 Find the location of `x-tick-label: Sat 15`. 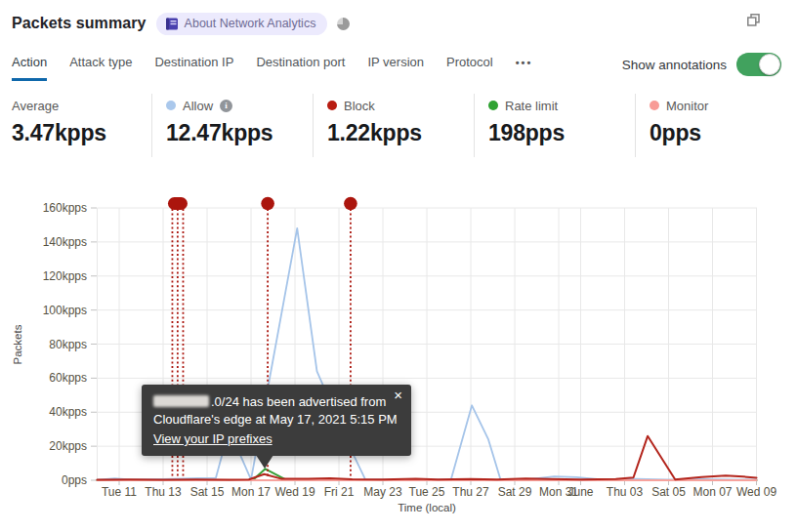

x-tick-label: Sat 15 is located at coordinates (207, 492).